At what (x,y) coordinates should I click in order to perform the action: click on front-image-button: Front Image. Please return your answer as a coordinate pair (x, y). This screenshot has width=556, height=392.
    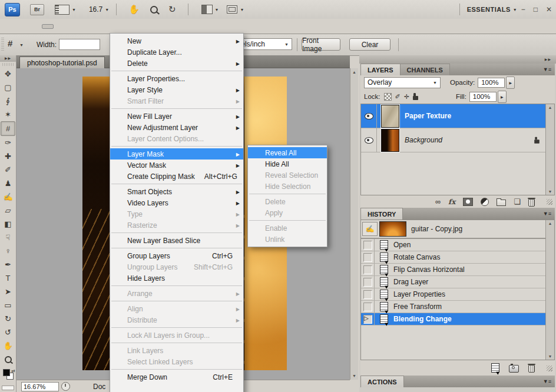
    Looking at the image, I should click on (321, 45).